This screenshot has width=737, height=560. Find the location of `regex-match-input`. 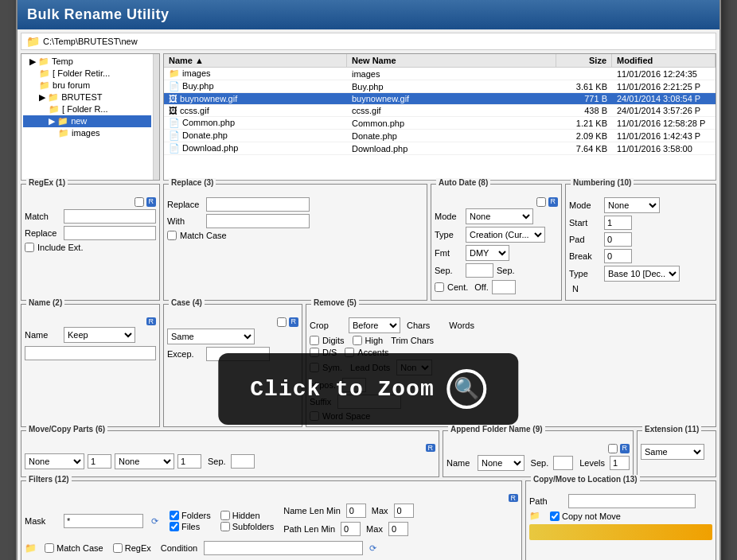

regex-match-input is located at coordinates (110, 216).